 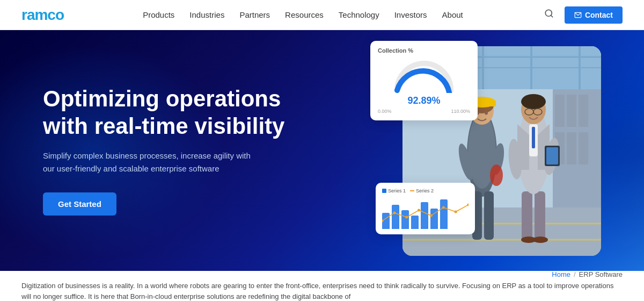 I want to click on hero-title: Optimizing operations with real-time vis…, so click(x=172, y=113).